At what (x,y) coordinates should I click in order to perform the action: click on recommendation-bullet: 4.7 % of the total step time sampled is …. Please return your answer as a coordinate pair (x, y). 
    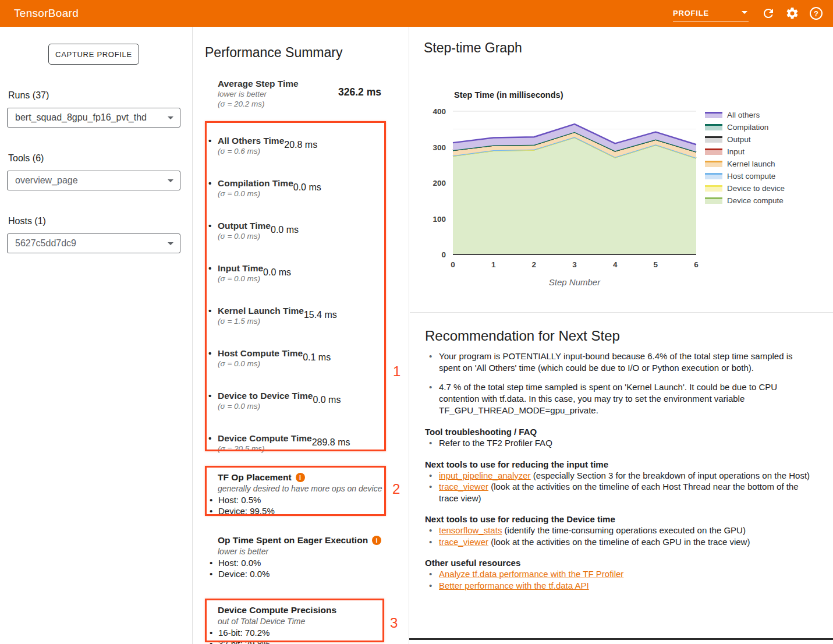
    Looking at the image, I should click on (621, 399).